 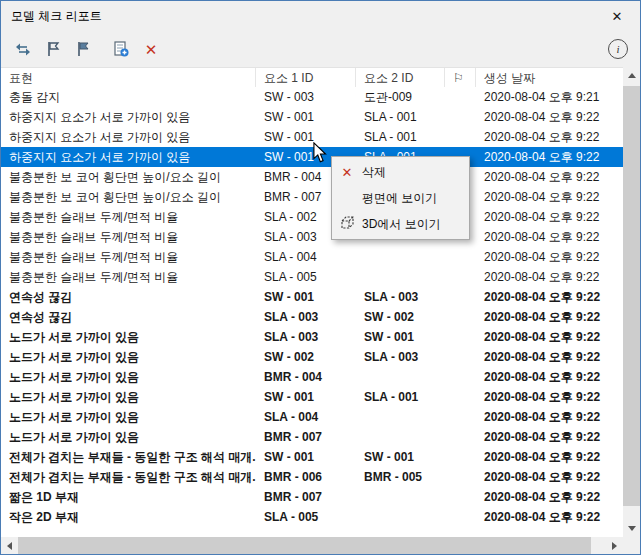 I want to click on column-header-element2-id: 요소 2 ID, so click(x=400, y=78).